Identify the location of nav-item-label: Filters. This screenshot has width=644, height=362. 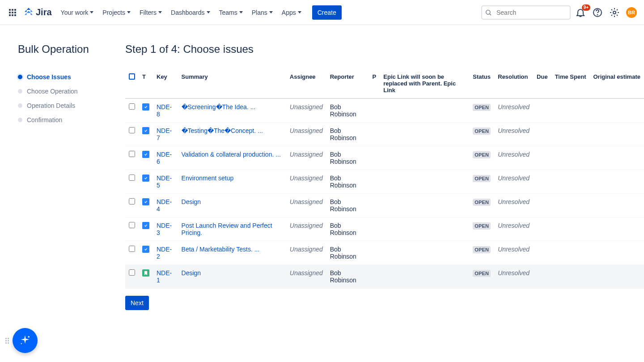
(148, 13).